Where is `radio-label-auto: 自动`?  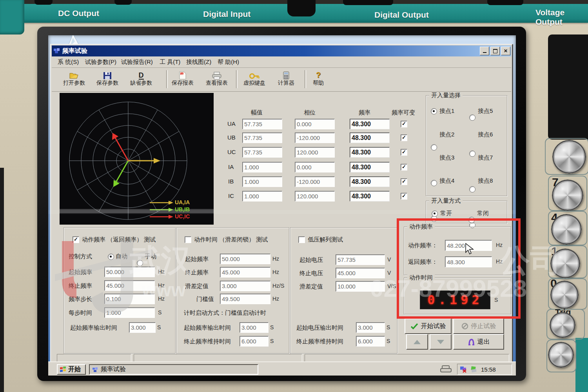 radio-label-auto: 自动 is located at coordinates (122, 256).